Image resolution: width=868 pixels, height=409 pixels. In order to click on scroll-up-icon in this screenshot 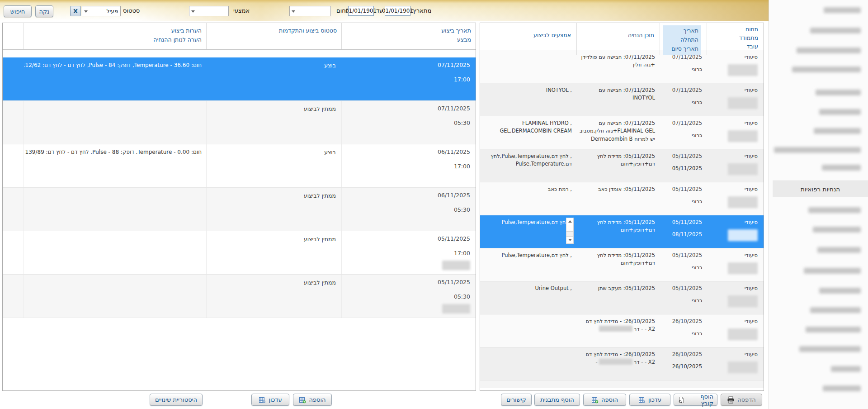, I will do `click(570, 222)`.